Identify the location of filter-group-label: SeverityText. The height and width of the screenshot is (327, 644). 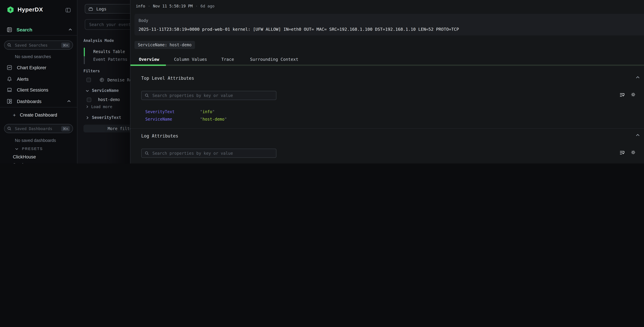
(106, 118).